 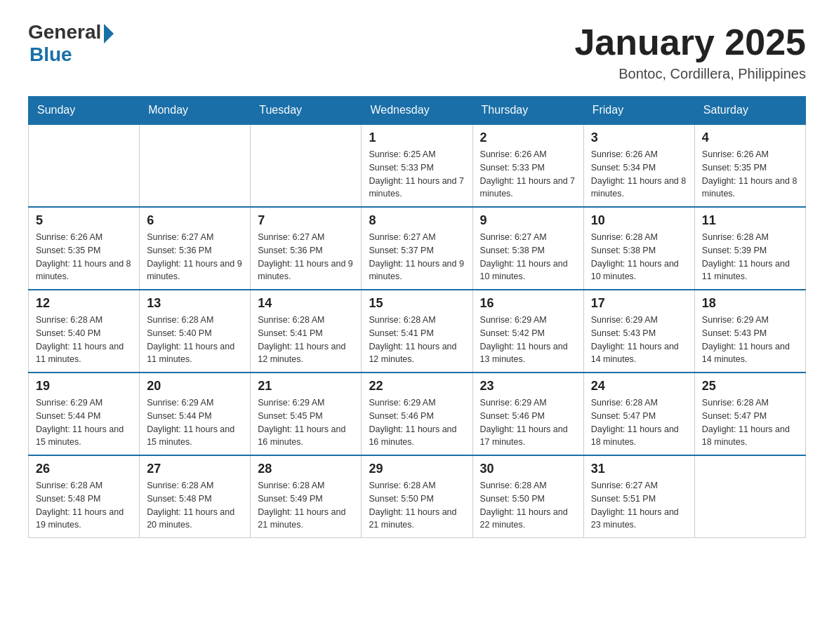 I want to click on col-monday: Monday, so click(x=195, y=111).